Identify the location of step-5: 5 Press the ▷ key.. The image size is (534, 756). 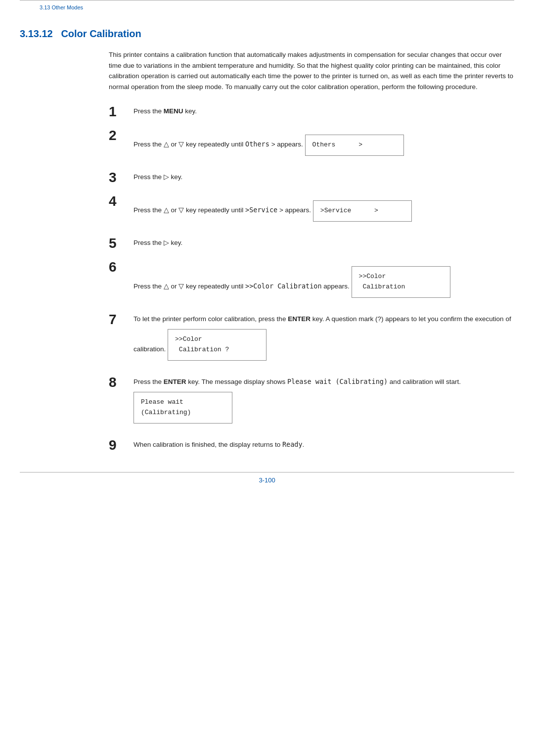
(312, 243).